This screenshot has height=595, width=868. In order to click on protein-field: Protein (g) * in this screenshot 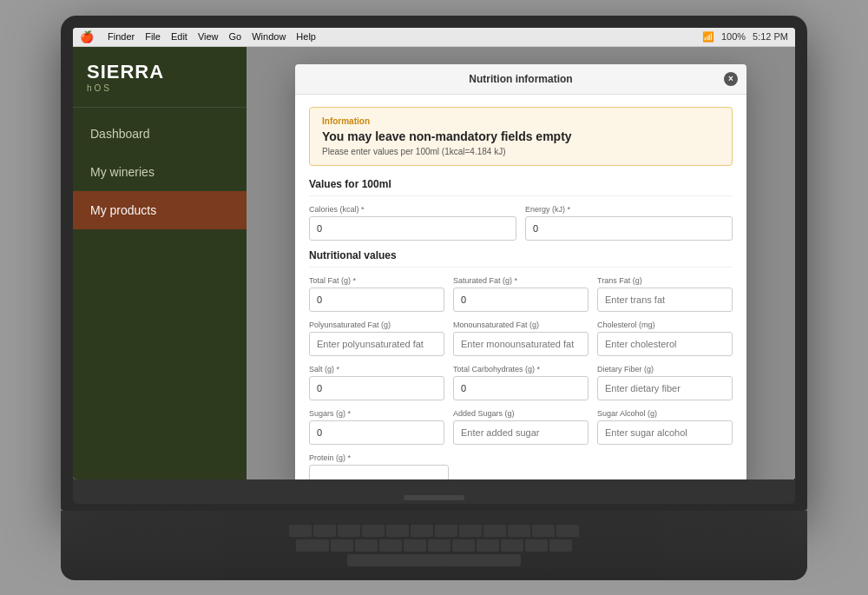, I will do `click(378, 466)`.